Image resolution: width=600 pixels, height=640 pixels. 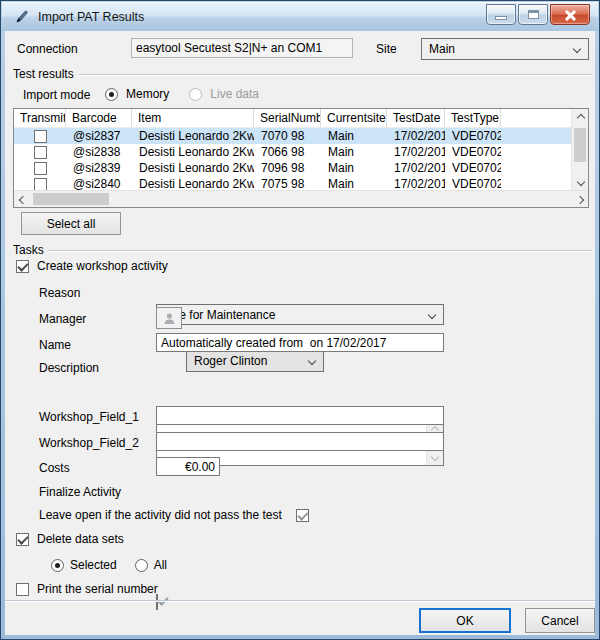 I want to click on column-header-testtype: TestType, so click(x=473, y=118).